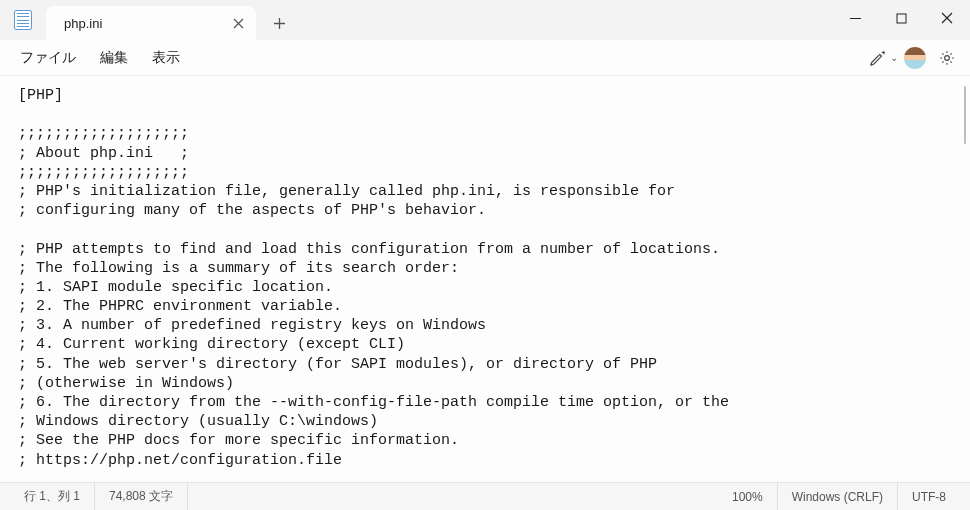 Image resolution: width=970 pixels, height=510 pixels. Describe the element at coordinates (279, 23) in the screenshot. I see `new-tab-button` at that location.